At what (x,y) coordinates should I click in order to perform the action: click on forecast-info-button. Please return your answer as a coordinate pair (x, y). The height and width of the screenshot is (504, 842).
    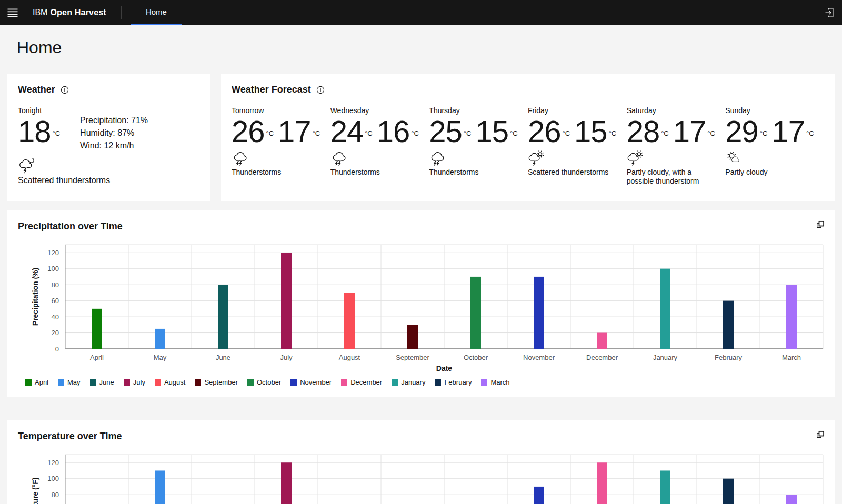
    Looking at the image, I should click on (320, 90).